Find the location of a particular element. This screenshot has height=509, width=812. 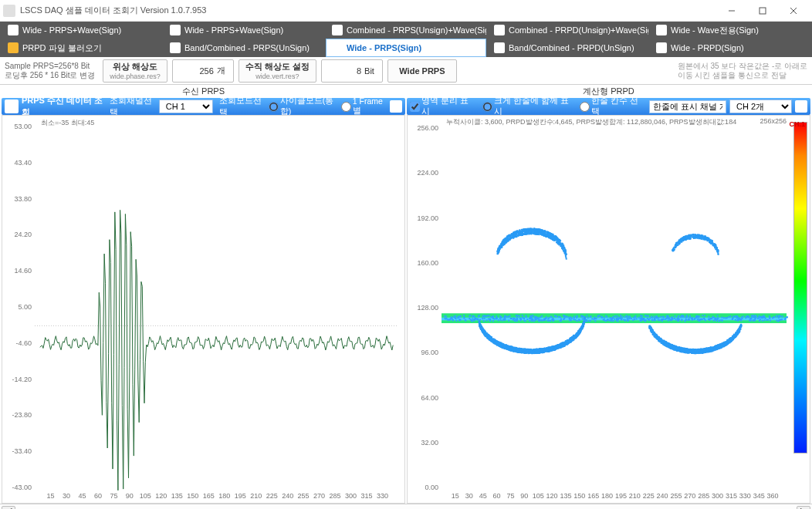

tab-wide-prpd: Wide - PRPD(Sign) is located at coordinates (730, 48).